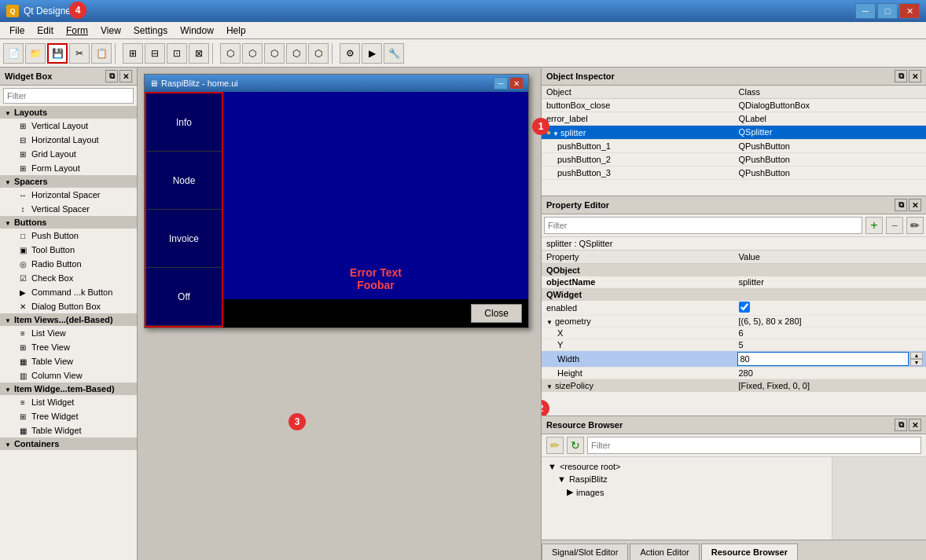 This screenshot has width=926, height=560. I want to click on toolbar-new: 📄, so click(13, 53).